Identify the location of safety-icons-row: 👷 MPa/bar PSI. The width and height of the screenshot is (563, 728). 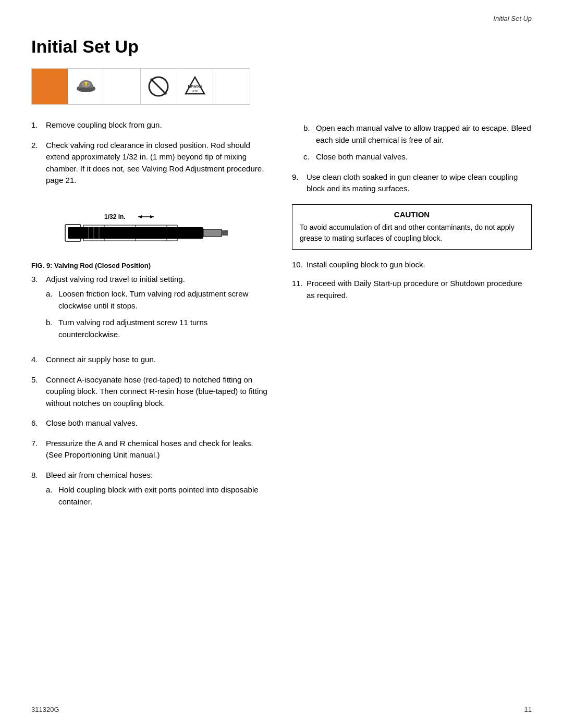
(141, 87).